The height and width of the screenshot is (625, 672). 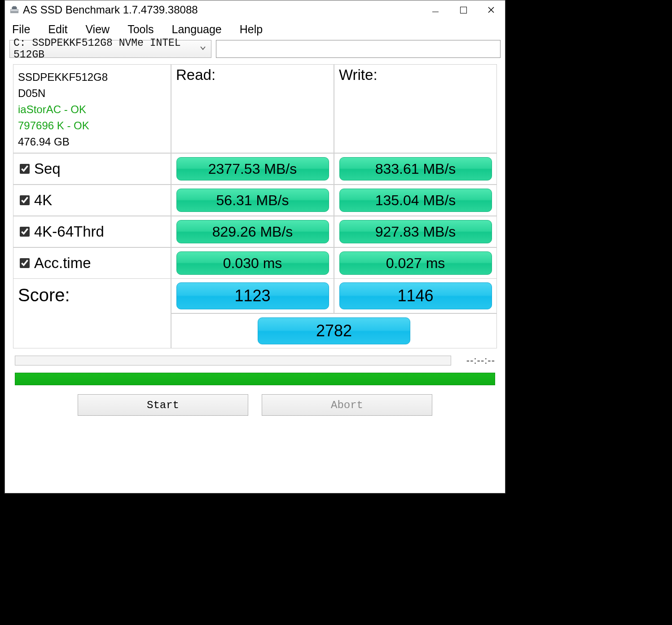 I want to click on 4k64-label: 4K-64Thrd, so click(x=69, y=232).